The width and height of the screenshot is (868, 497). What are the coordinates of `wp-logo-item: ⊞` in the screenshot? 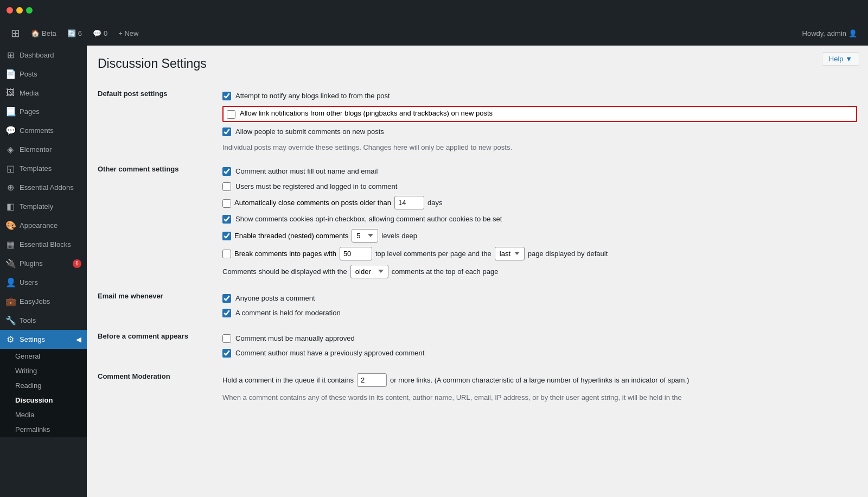 It's located at (15, 33).